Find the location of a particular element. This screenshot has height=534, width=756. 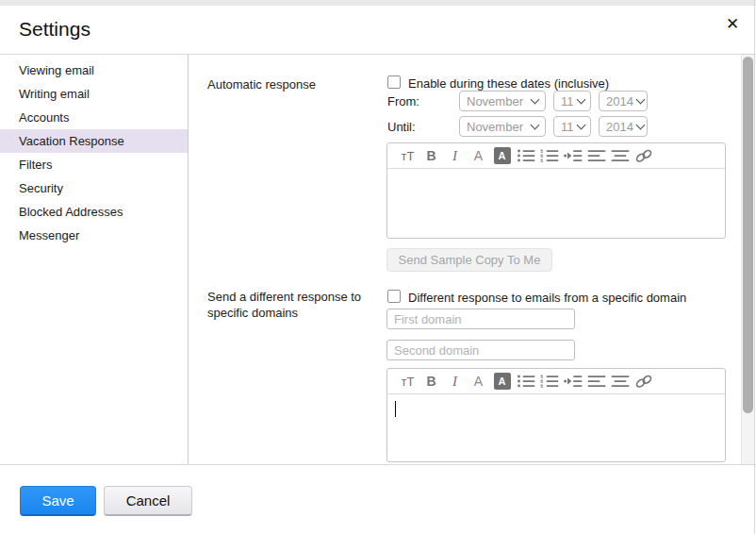

from-day-value: 11 is located at coordinates (567, 102).